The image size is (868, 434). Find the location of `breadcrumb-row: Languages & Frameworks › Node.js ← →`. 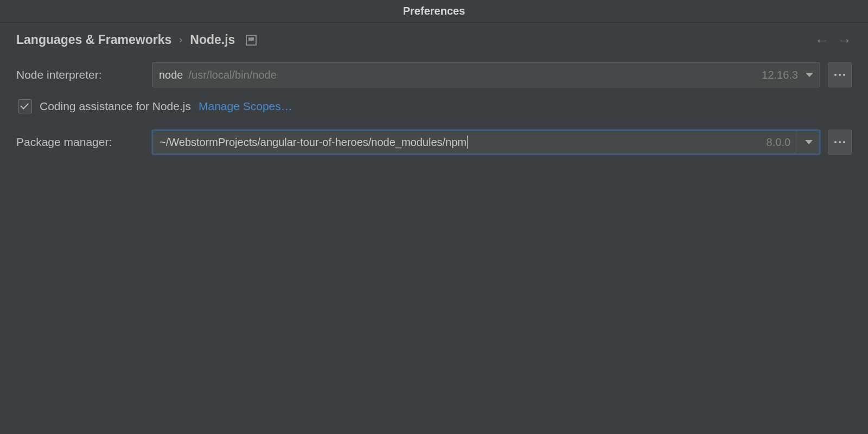

breadcrumb-row: Languages & Frameworks › Node.js ← → is located at coordinates (434, 42).